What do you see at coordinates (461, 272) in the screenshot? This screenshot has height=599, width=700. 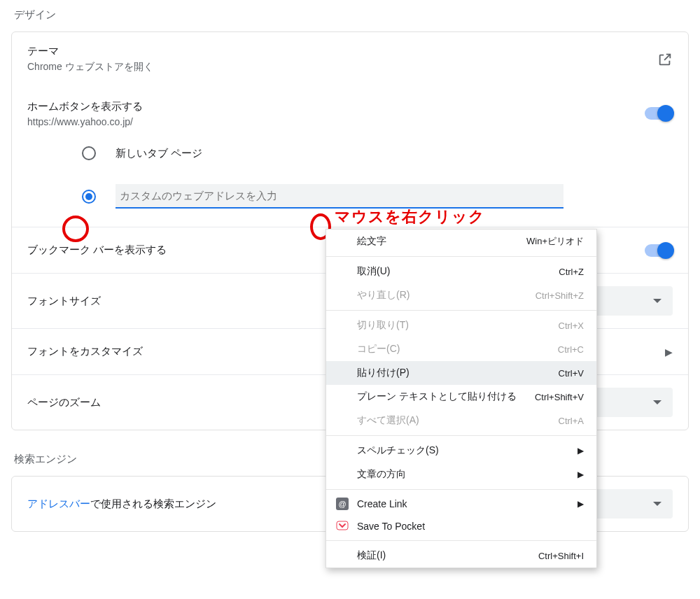 I see `menu-undo: 取消(U)Ctrl+Z` at bounding box center [461, 272].